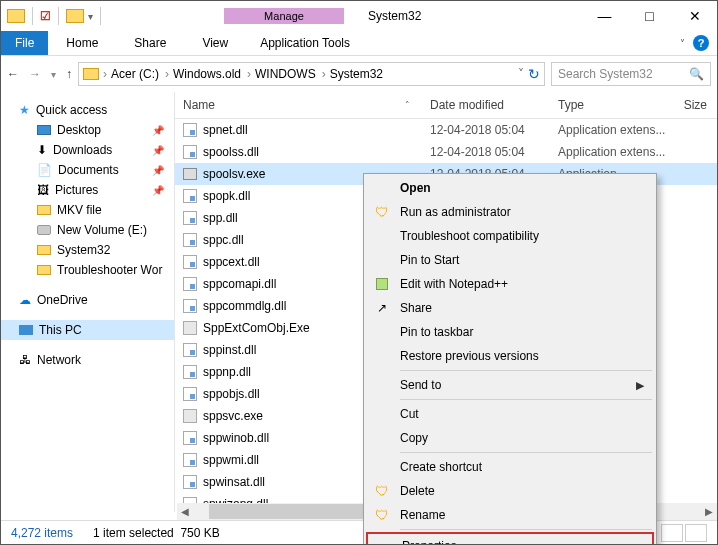  I want to click on desktop-icon, so click(44, 130).